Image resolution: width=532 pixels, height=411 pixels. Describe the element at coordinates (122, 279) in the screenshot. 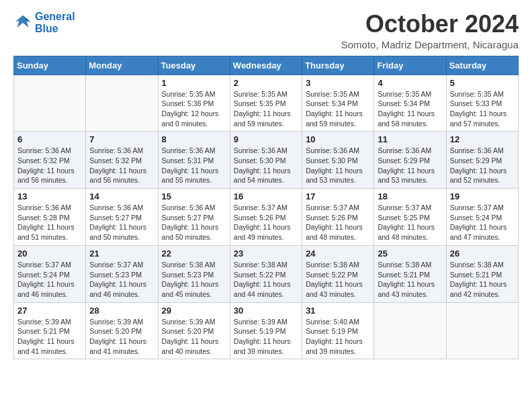

I see `cell-info: Sunrise: 5:37 AMSunset: 5:23 PMDaylight:…` at that location.